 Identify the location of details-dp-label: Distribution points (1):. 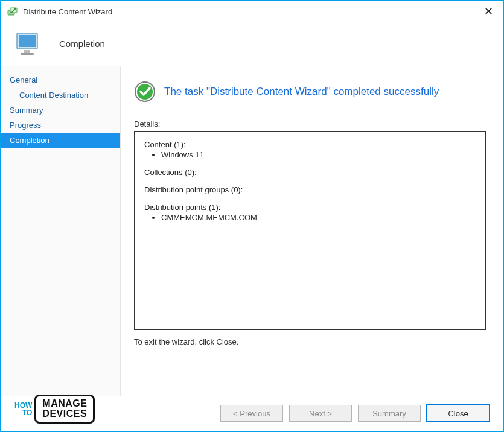
(310, 208).